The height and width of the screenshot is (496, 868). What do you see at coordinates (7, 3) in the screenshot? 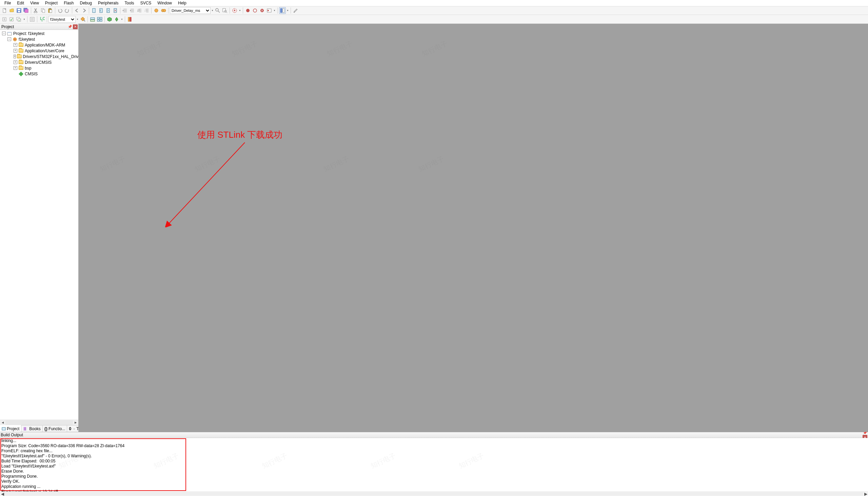
I see `menu-file: File` at bounding box center [7, 3].